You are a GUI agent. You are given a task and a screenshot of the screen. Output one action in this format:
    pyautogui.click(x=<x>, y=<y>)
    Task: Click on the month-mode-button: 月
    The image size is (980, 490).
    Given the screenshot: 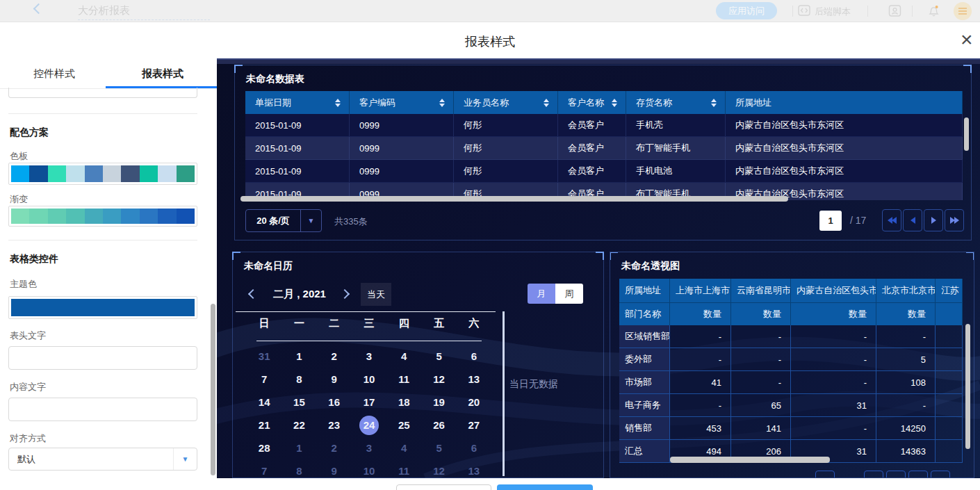 What is the action you would take?
    pyautogui.click(x=541, y=293)
    